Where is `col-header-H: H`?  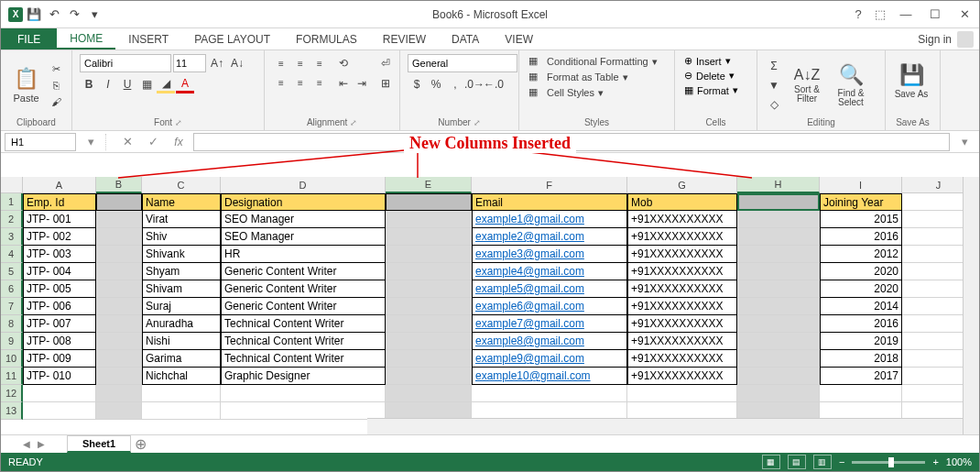
col-header-H: H is located at coordinates (779, 185).